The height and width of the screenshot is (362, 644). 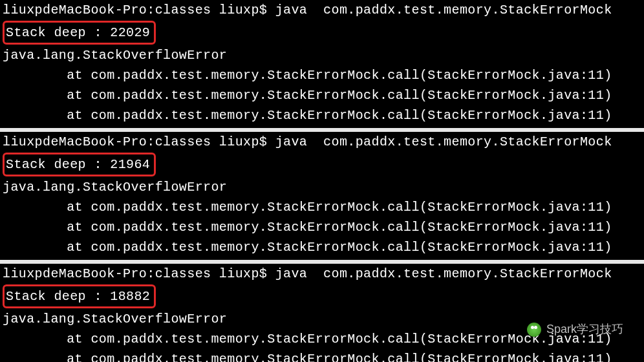 I want to click on stack-deep-highlight: Stack deep : 21964, so click(x=79, y=164).